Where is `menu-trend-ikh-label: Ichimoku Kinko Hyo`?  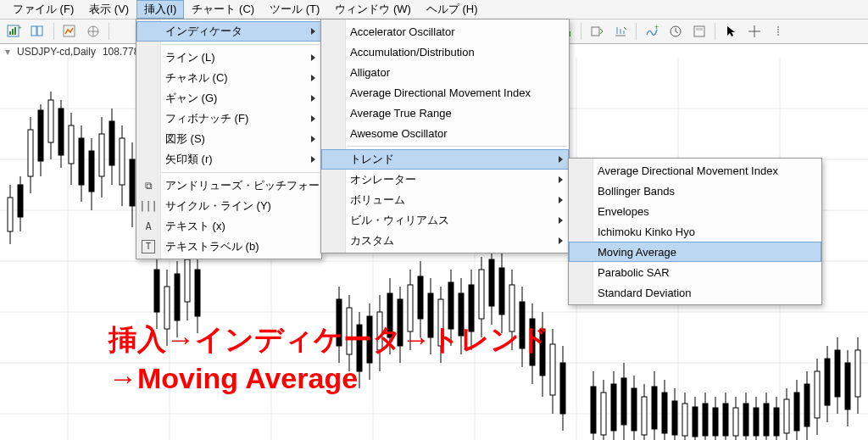 menu-trend-ikh-label: Ichimoku Kinko Hyo is located at coordinates (646, 232).